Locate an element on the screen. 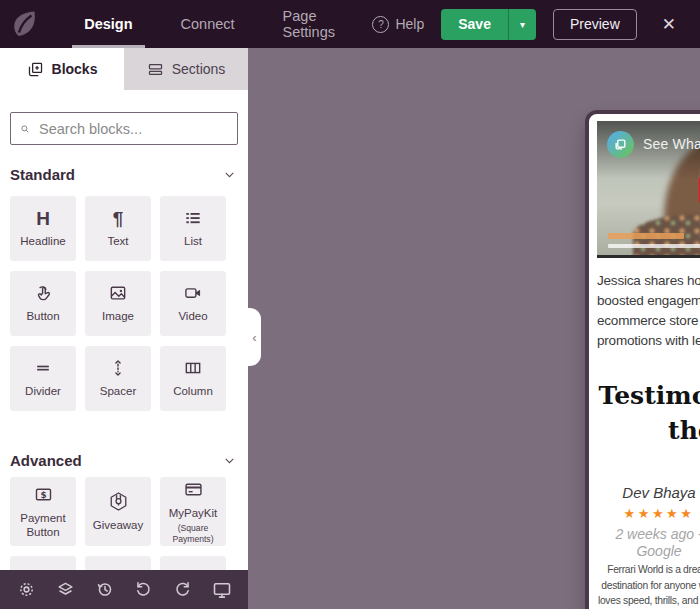 This screenshot has width=700, height=609. chevron-left-icon: ‹ is located at coordinates (254, 338).